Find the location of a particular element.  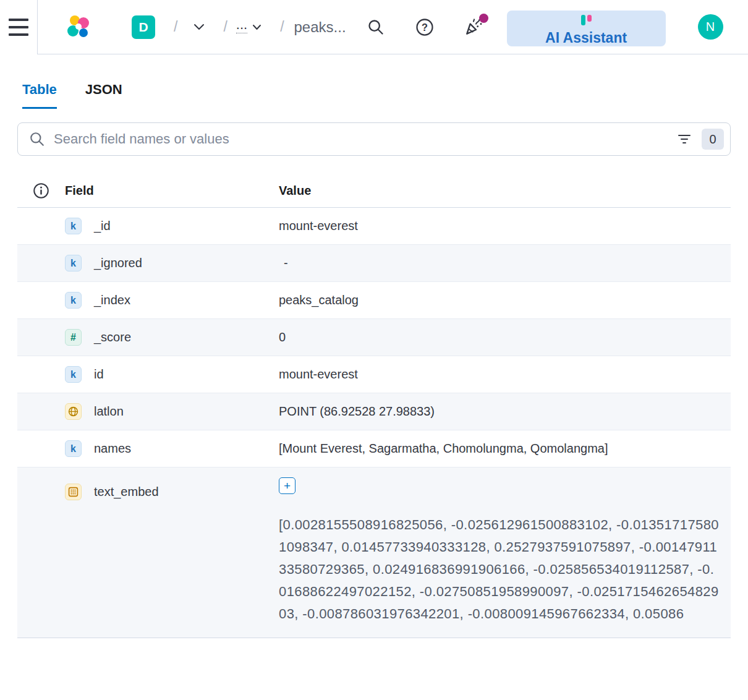

tab-json: JSON is located at coordinates (104, 95).